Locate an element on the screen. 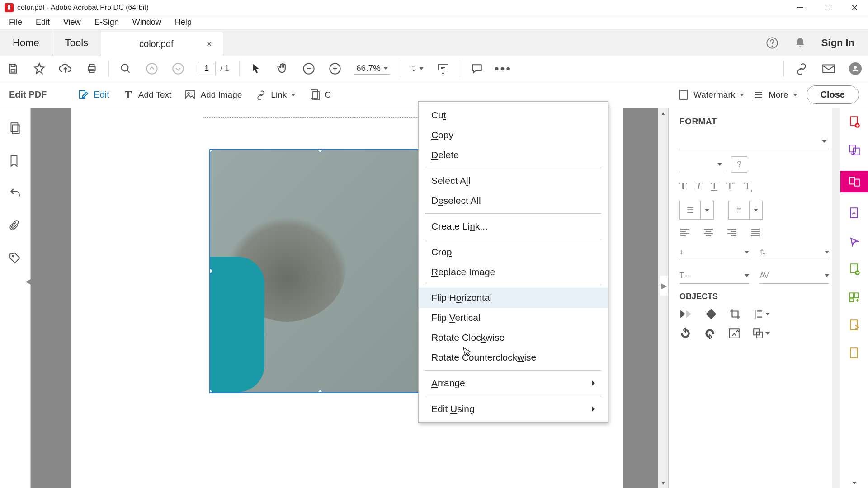 The image size is (868, 488). print-icon is located at coordinates (92, 69).